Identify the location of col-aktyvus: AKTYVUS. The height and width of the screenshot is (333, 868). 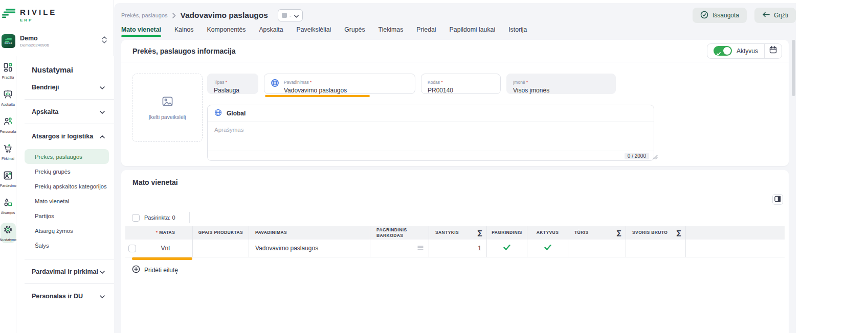
(547, 233).